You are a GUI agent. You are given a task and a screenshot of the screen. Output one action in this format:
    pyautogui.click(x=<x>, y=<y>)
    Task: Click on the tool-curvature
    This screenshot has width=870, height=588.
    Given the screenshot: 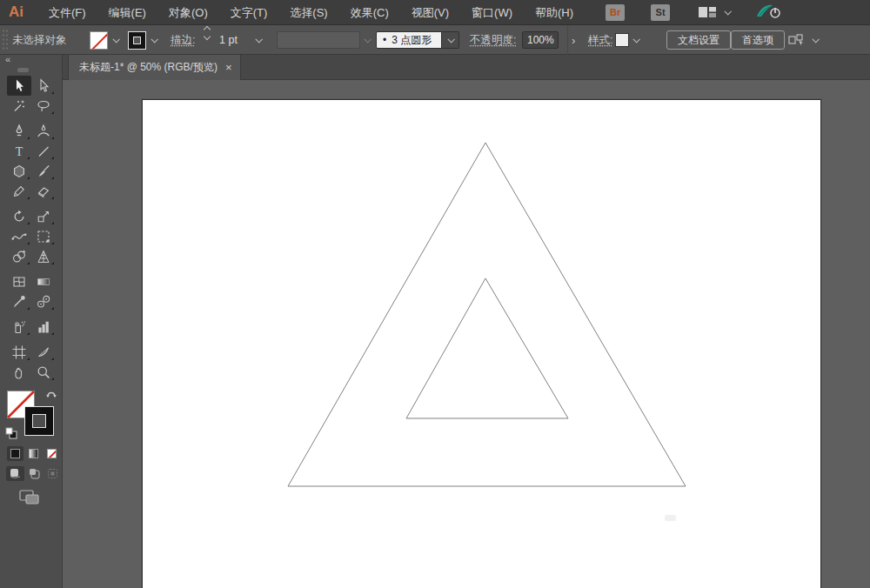 What is the action you would take?
    pyautogui.click(x=44, y=130)
    